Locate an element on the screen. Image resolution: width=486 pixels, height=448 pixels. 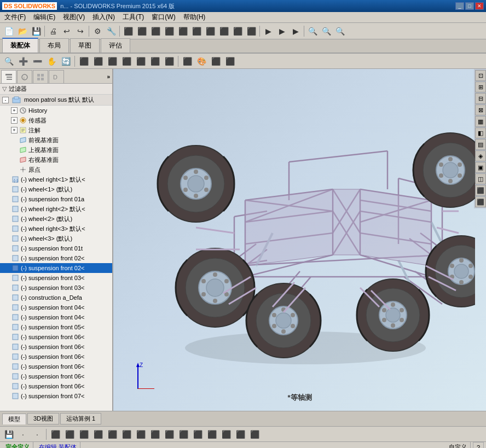
tree-item-construction: (-) construction a_Defa is located at coordinates (56, 298).